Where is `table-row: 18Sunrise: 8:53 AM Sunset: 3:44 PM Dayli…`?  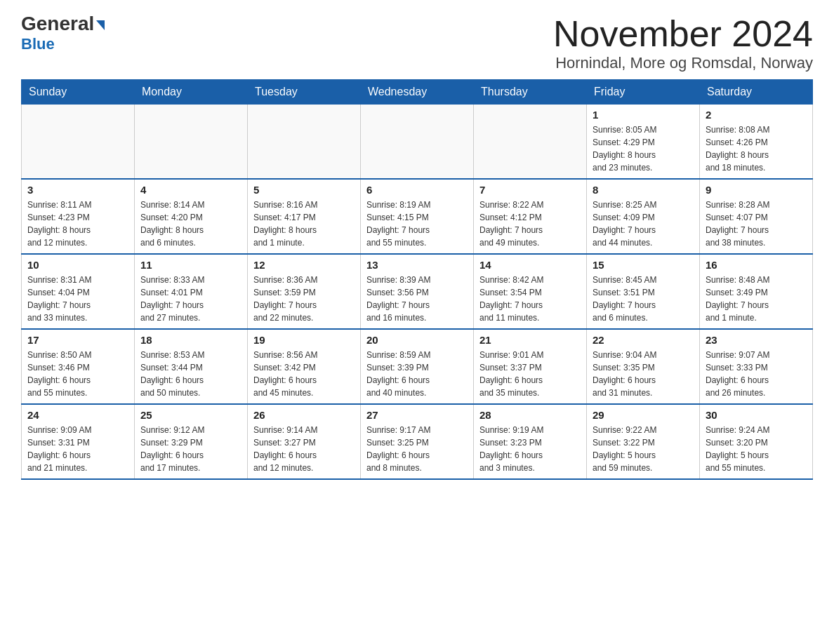
table-row: 18Sunrise: 8:53 AM Sunset: 3:44 PM Dayli… is located at coordinates (191, 366).